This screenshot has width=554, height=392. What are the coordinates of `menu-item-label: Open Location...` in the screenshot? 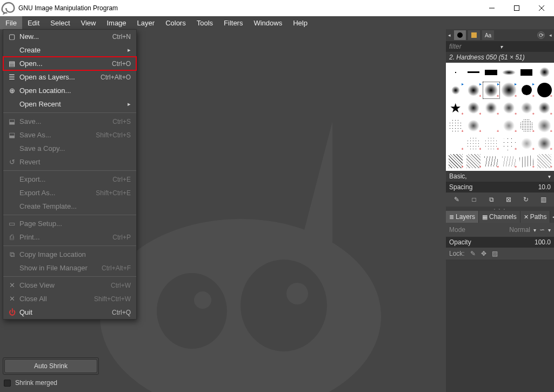 It's located at (74, 91).